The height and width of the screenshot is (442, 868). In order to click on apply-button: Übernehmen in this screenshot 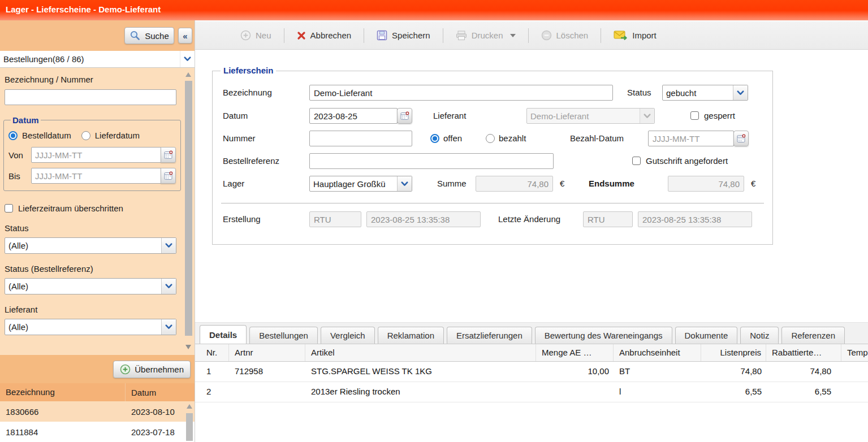, I will do `click(152, 370)`.